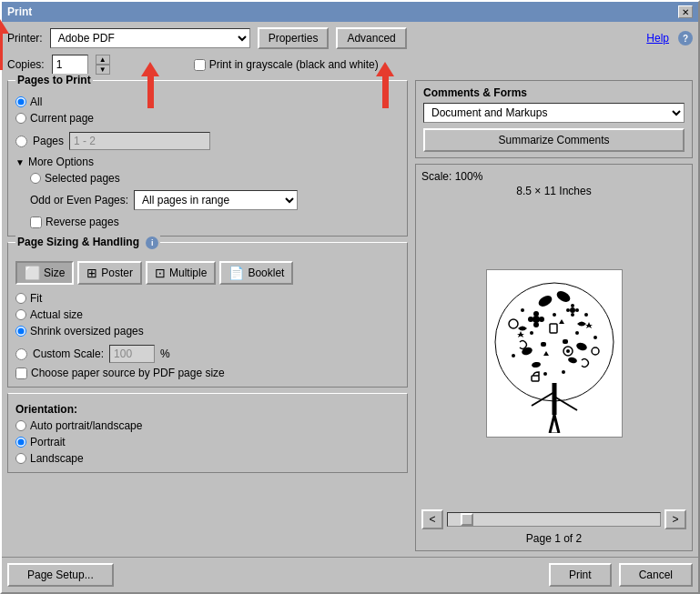  What do you see at coordinates (432, 519) in the screenshot?
I see `prev-page-button: <` at bounding box center [432, 519].